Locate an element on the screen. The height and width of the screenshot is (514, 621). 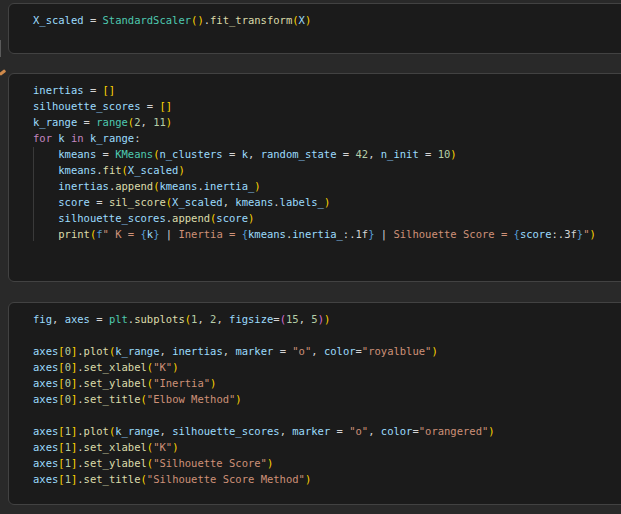
token-var: marker is located at coordinates (311, 431).